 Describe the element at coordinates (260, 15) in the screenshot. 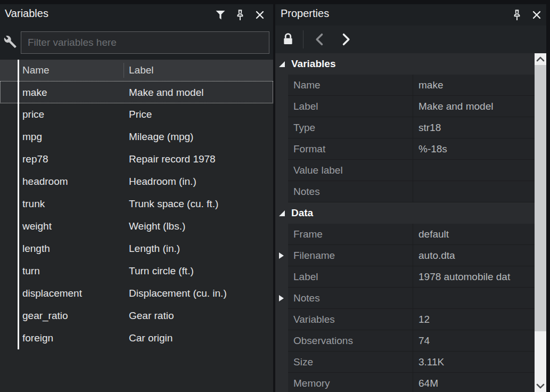

I see `close-icon` at that location.